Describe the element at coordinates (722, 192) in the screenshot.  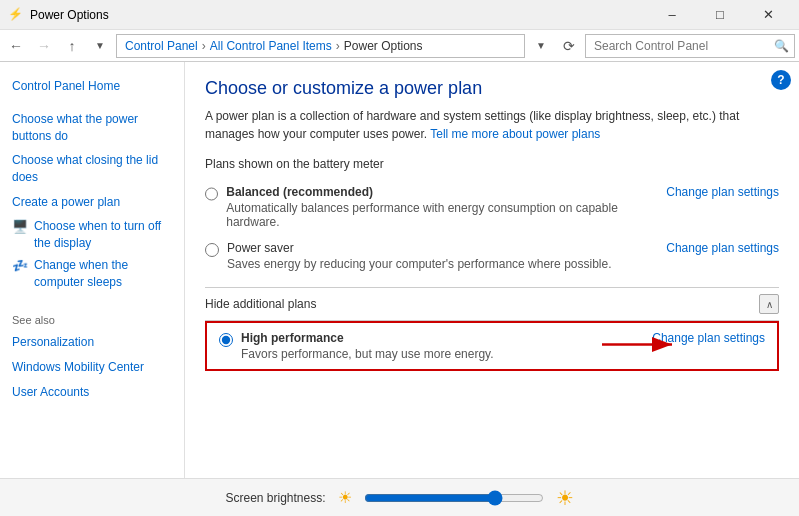
I see `change-plan-balanced-link: Change plan settings` at that location.